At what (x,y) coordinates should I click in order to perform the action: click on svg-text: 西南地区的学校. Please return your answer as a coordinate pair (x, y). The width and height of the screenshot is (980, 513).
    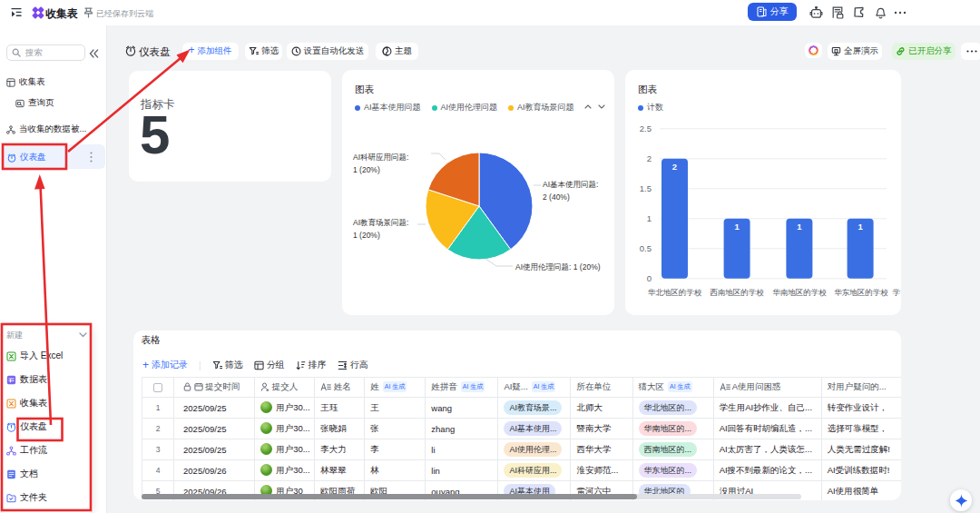
    Looking at the image, I should click on (737, 292).